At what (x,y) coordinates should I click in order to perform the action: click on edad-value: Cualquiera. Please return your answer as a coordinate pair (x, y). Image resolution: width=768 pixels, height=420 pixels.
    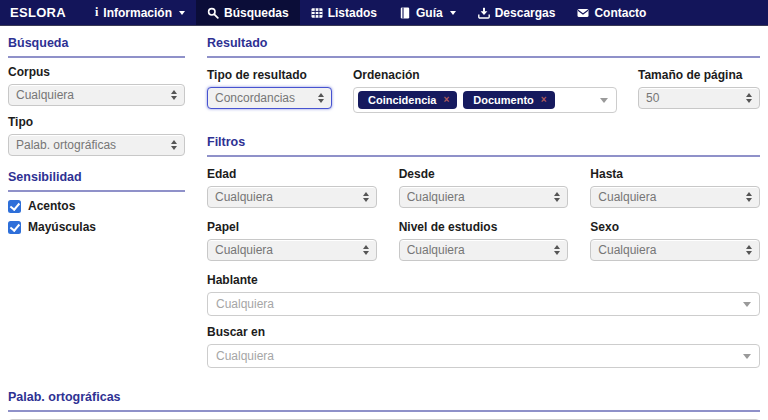
    Looking at the image, I should click on (286, 197).